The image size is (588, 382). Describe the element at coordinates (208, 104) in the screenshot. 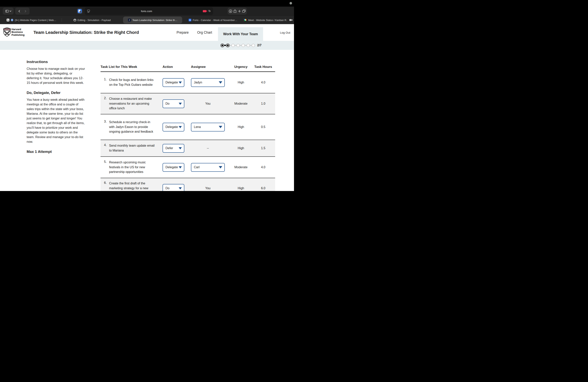

I see `assignee-value: You` at that location.